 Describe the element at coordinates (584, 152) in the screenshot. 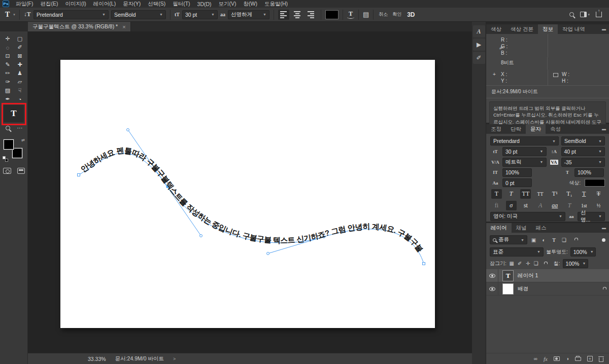

I see `char-leading-select: 40 pt ▼` at that location.